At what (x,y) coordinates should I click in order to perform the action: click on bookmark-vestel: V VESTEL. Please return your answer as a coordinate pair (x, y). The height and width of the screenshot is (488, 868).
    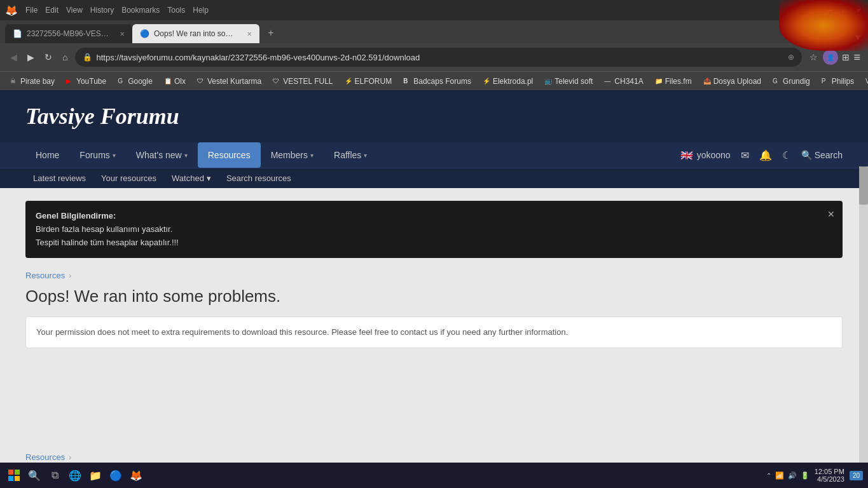
    Looking at the image, I should click on (864, 81).